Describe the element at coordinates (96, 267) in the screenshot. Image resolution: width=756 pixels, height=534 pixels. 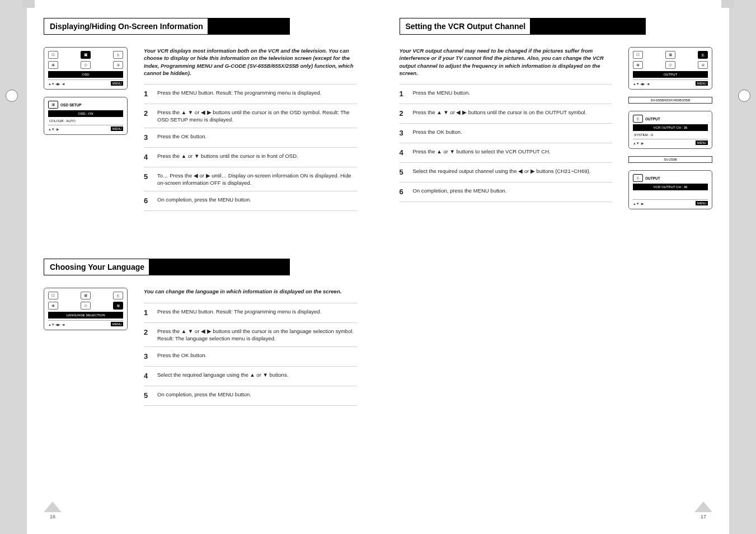
I see `section-title: Choosing Your Language` at that location.